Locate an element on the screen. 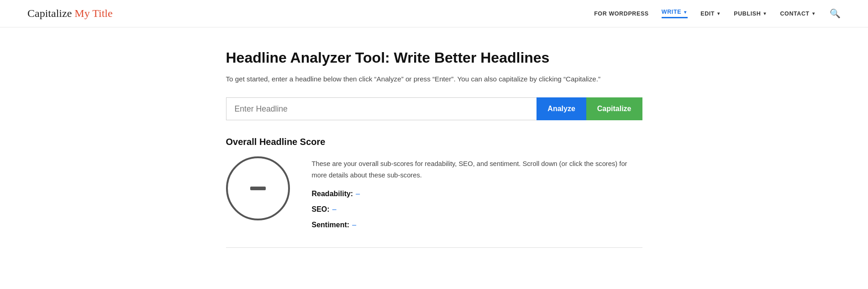 This screenshot has height=289, width=868. section-divider is located at coordinates (434, 248).